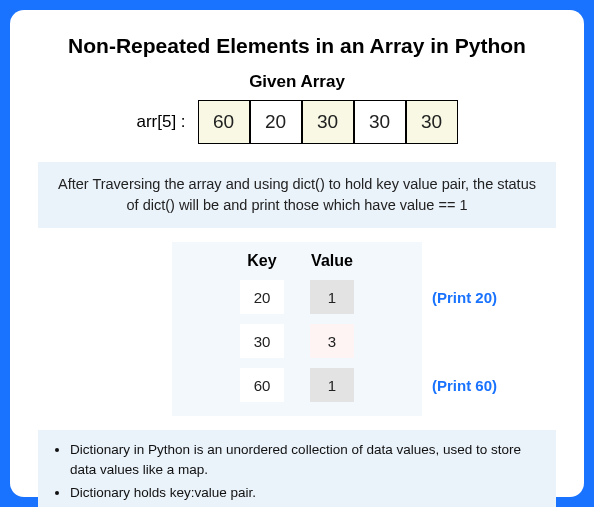  I want to click on note-item: Dictionary holds key:value pair., so click(306, 493).